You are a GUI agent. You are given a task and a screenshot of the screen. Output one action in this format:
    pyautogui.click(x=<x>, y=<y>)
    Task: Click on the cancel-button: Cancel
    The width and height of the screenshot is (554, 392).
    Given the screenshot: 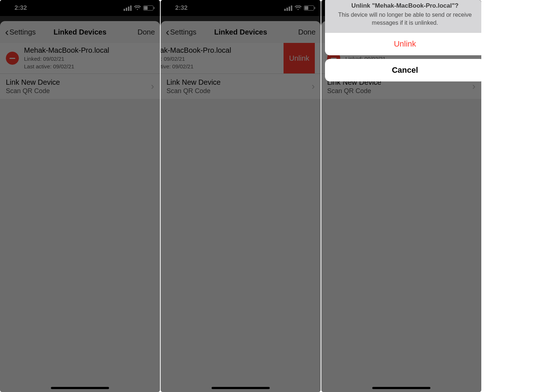 What is the action you would take?
    pyautogui.click(x=403, y=70)
    